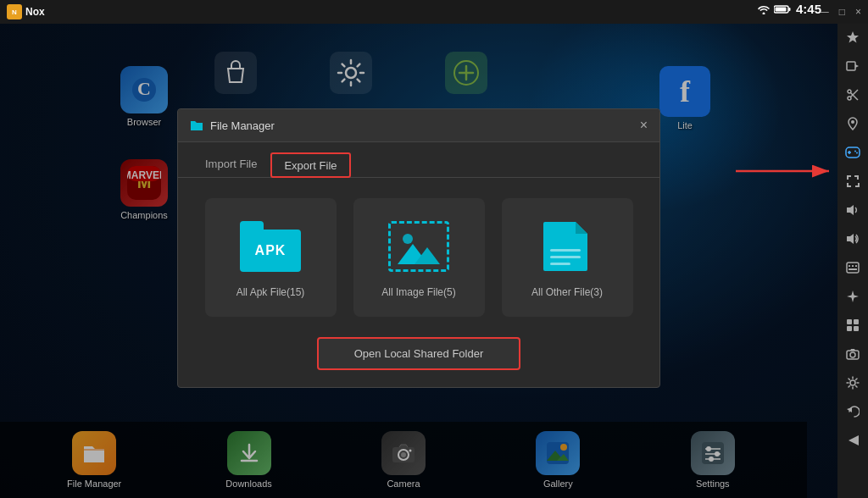 The height and width of the screenshot is (498, 868). I want to click on window-controls: — □ ×, so click(840, 12).